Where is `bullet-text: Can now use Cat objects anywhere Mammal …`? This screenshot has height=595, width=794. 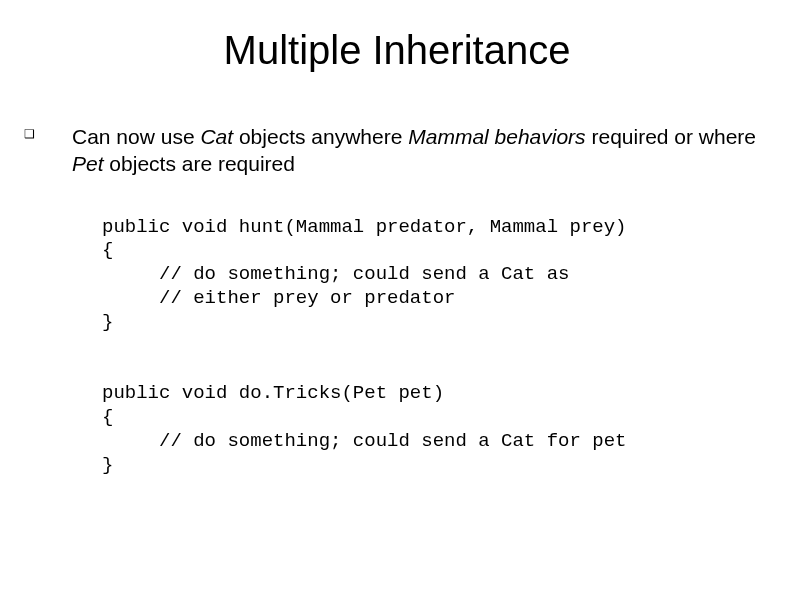
bullet-text: Can now use Cat objects anywhere Mammal … is located at coordinates (418, 150).